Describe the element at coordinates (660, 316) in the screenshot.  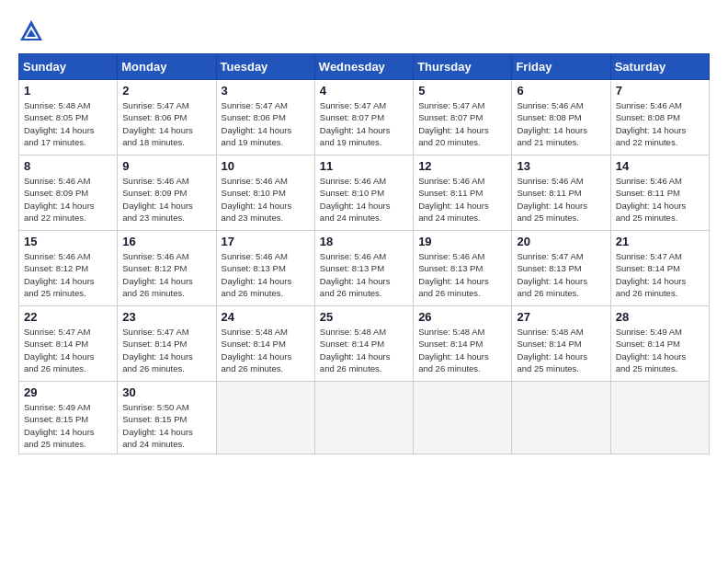
I see `day-number: 28` at that location.